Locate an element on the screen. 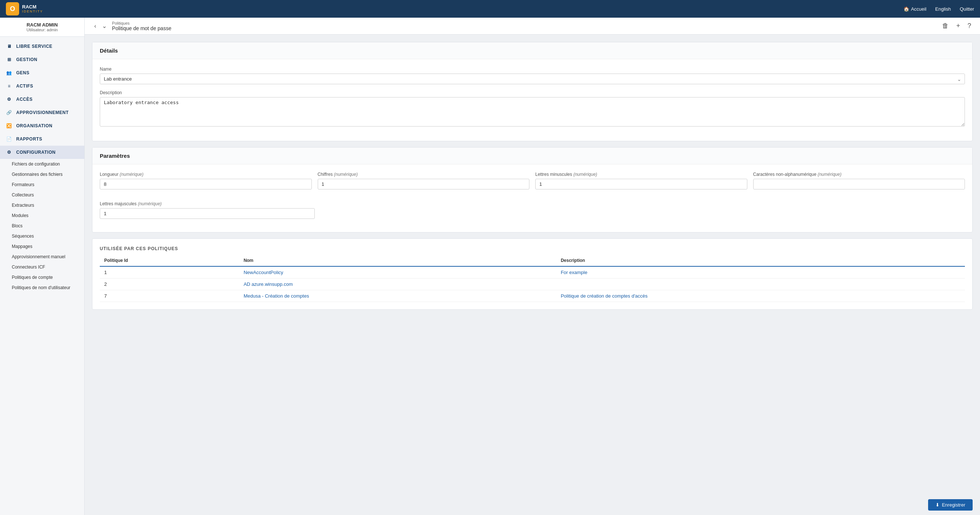  params-header: Paramètres is located at coordinates (533, 156).